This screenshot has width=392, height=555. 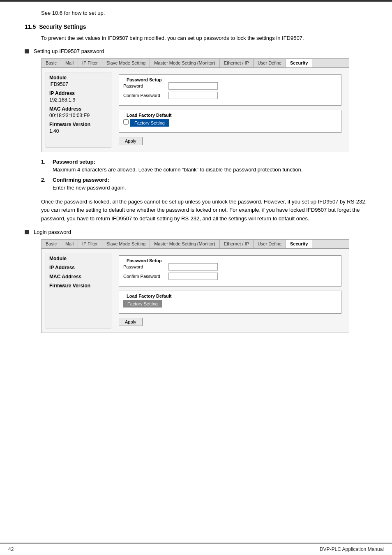 I want to click on mac-value-1: 00:18:23:10:03:E9, so click(x=78, y=116).